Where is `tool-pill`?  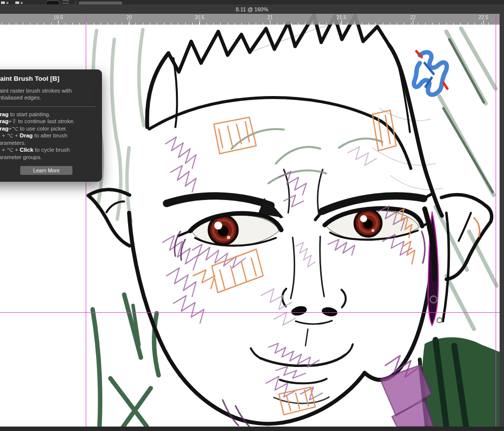
tool-pill is located at coordinates (53, 2).